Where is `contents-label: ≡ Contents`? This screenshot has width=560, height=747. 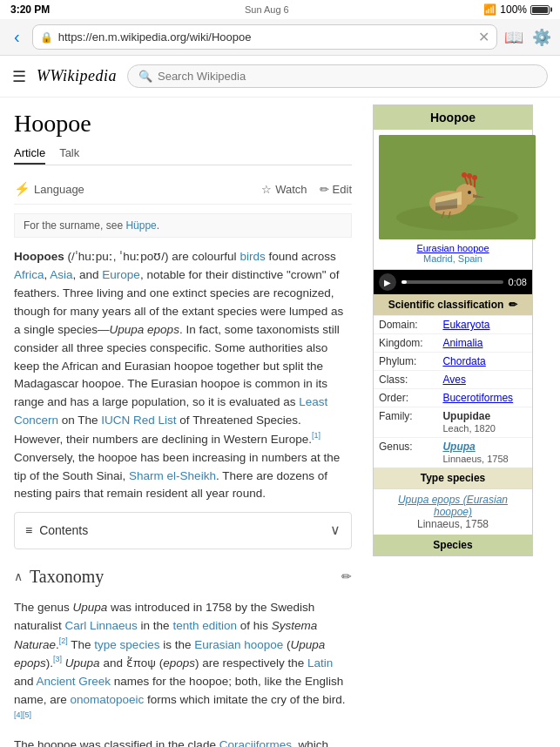
contents-label: ≡ Contents is located at coordinates (57, 531).